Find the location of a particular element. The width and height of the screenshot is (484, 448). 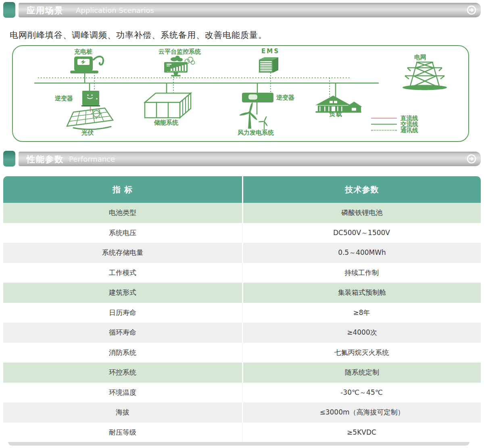

charging-pile-icon is located at coordinates (87, 65).